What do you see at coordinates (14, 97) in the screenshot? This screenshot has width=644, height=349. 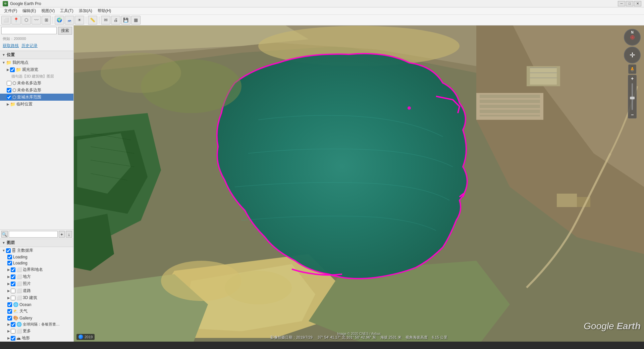 I see `reservoir-icon: ⬡` at bounding box center [14, 97].